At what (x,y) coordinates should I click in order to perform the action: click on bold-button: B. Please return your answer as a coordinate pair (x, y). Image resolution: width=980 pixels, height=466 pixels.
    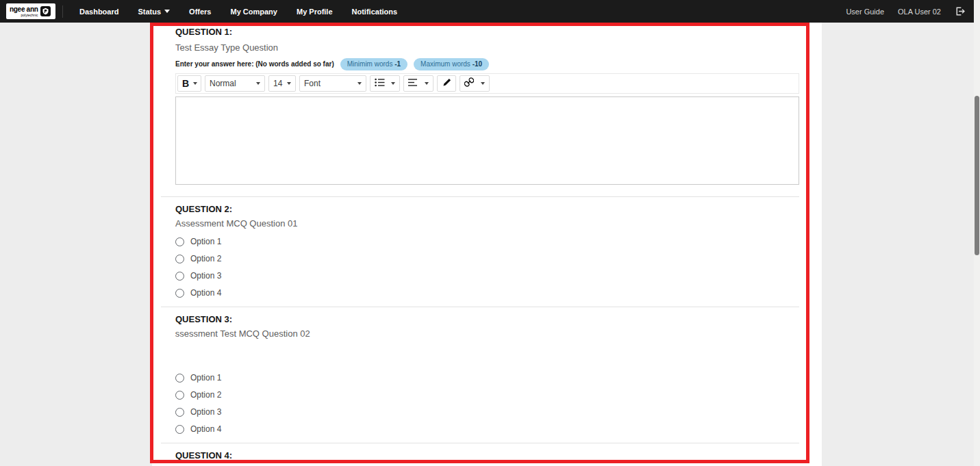
    Looking at the image, I should click on (189, 83).